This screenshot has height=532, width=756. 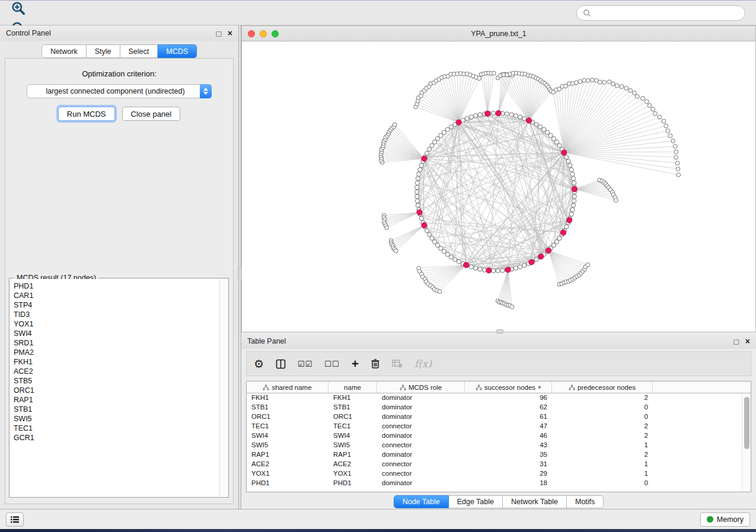 I want to click on close-panel-icon: ×, so click(x=230, y=33).